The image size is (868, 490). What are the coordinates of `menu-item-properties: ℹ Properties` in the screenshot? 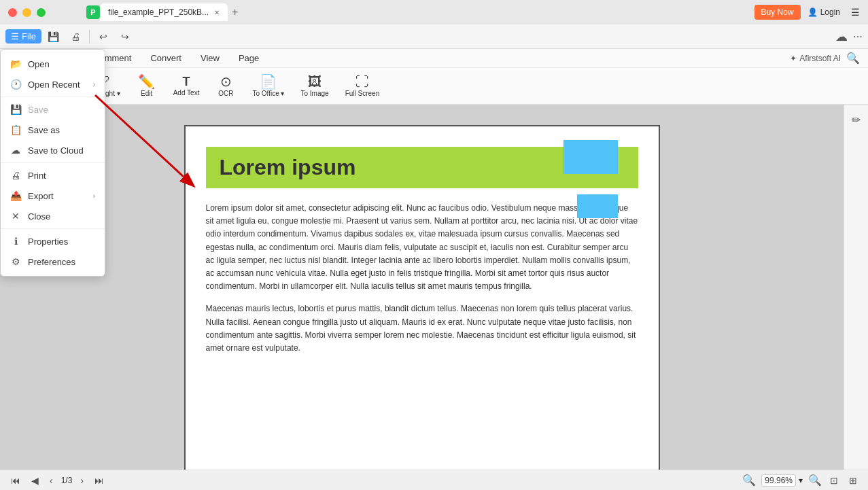 It's located at (53, 241).